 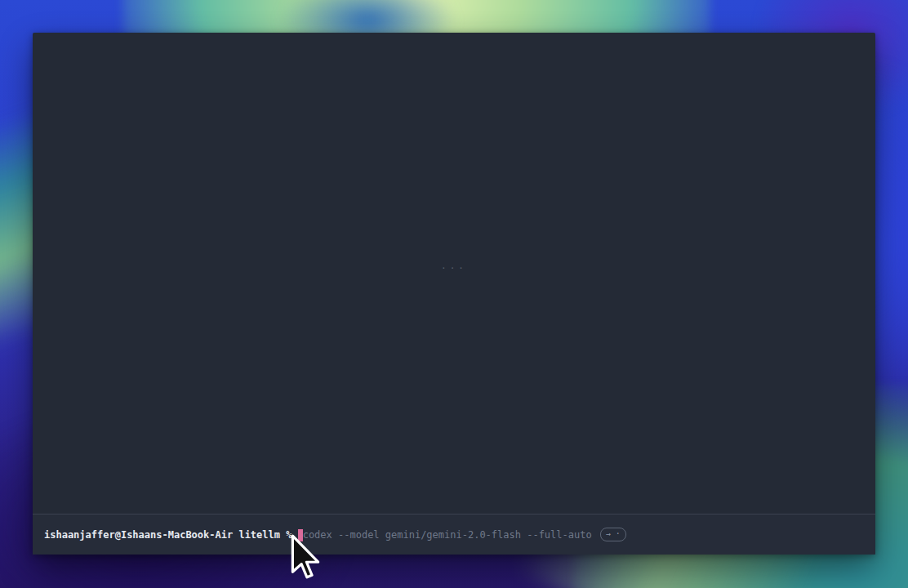 I want to click on prompt-symbol: %, so click(x=289, y=535).